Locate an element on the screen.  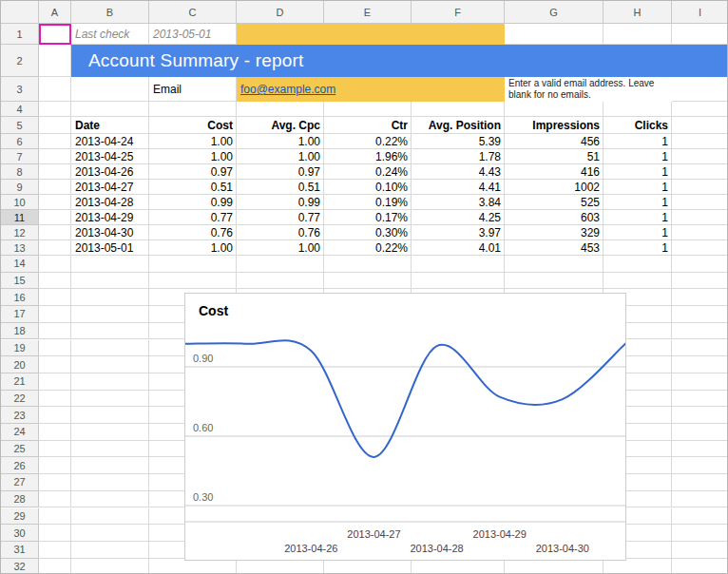
column-header-B: B is located at coordinates (110, 12).